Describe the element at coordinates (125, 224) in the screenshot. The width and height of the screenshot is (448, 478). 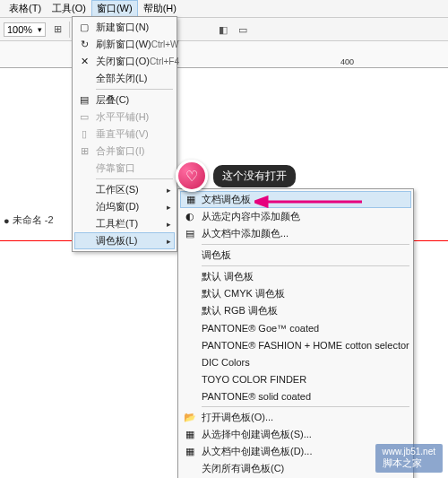
I see `menuitem-toolbars: 工具栏(T)▸` at that location.